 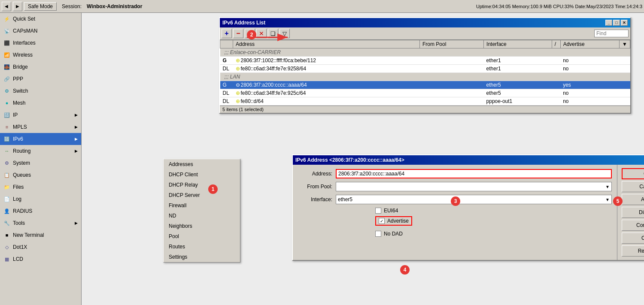 I want to click on submenu-dhcp-server: DHCP Server, so click(x=202, y=195).